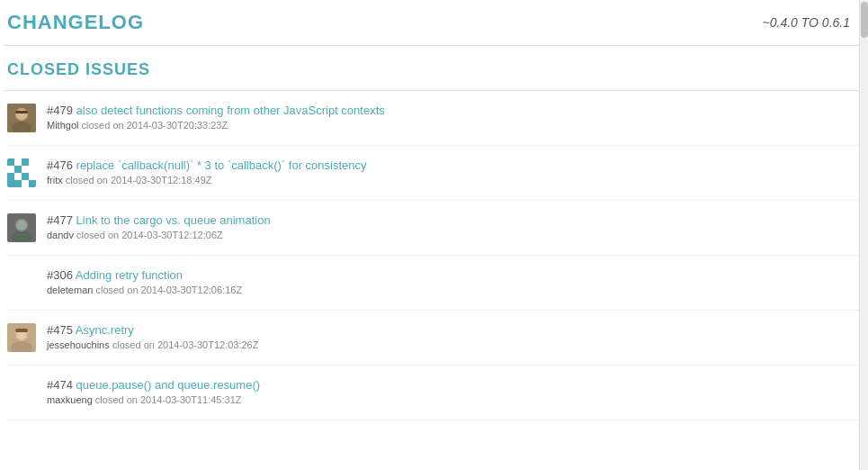  What do you see at coordinates (806, 23) in the screenshot?
I see `version-range: ~0.4.0 TO 0.6.1` at bounding box center [806, 23].